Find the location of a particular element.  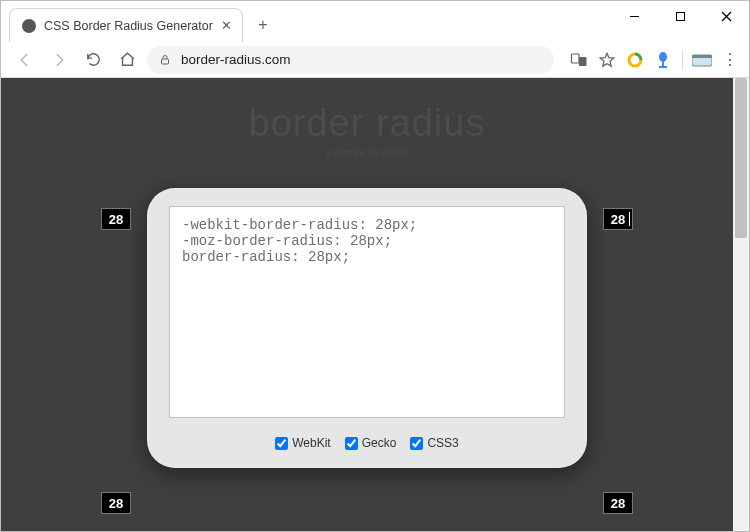

tab-title: CSS Border Radius Generator is located at coordinates (128, 26).